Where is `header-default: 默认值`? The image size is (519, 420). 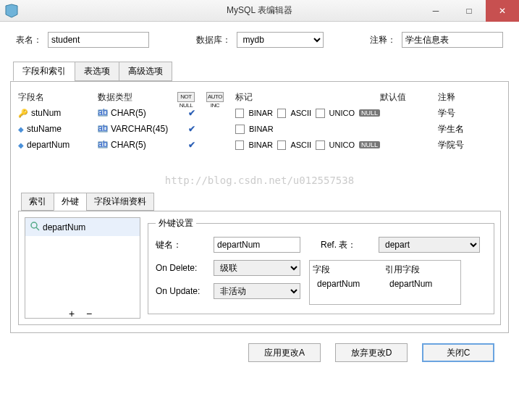
header-default: 默认值 is located at coordinates (409, 97).